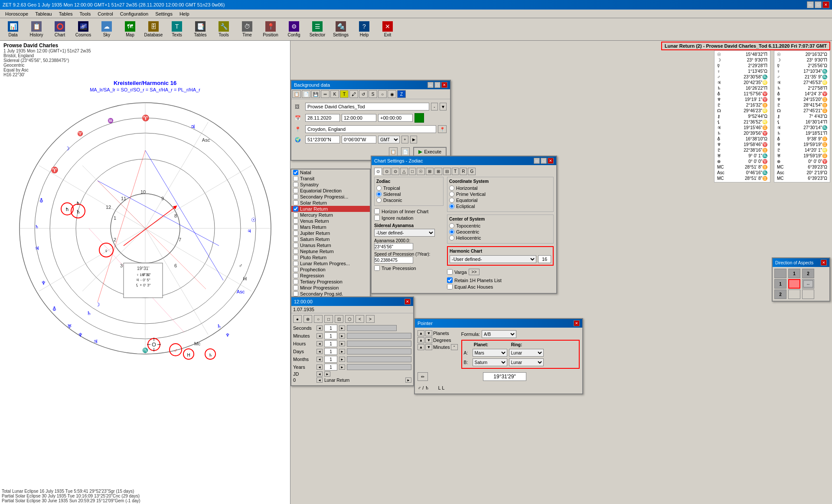  Describe the element at coordinates (450, 280) in the screenshot. I see `retain-1h-checkbox` at that location.